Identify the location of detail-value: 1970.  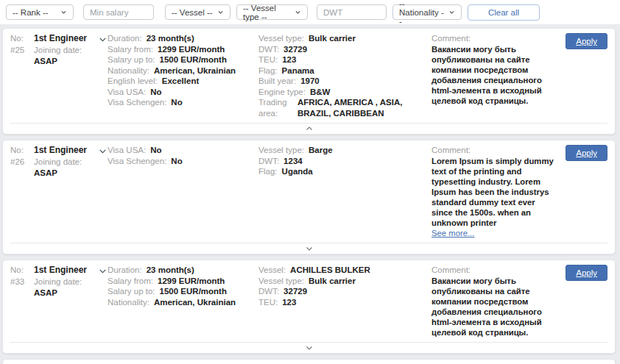
(366, 81).